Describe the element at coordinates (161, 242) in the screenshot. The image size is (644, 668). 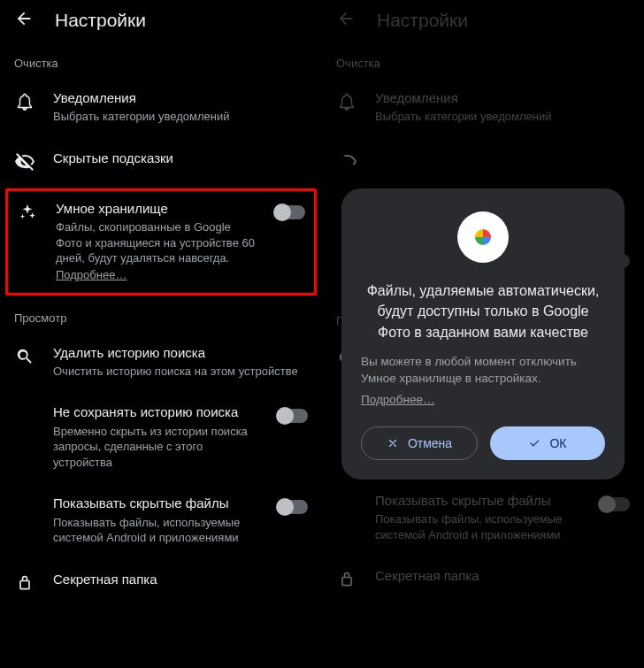
I see `highlight-smart-storage: Умное хранилище Файлы, скопированные в G…` at that location.